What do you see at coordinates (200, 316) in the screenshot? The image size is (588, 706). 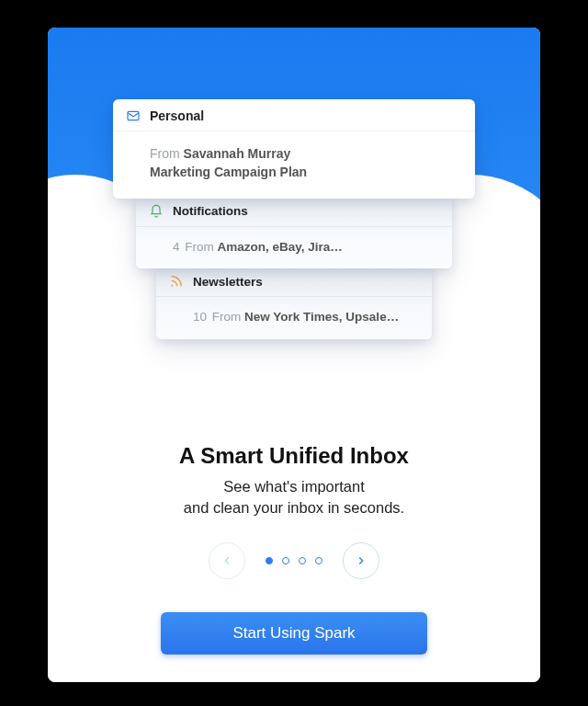 I see `newsletters-count: 10` at bounding box center [200, 316].